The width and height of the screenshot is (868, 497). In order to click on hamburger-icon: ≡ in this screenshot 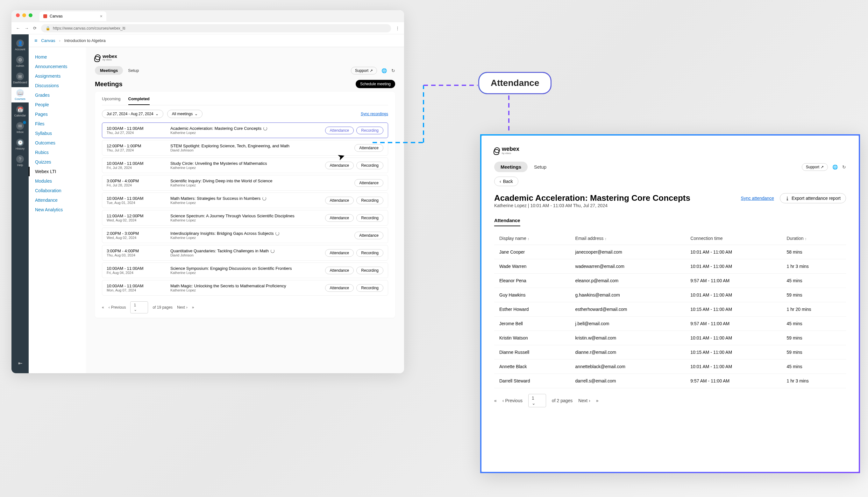, I will do `click(36, 41)`.